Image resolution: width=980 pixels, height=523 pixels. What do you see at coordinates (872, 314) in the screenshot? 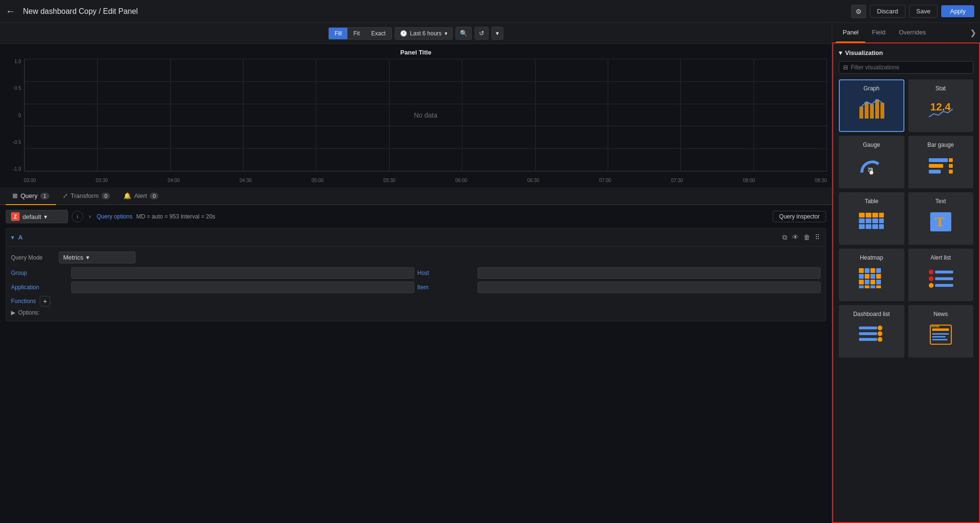
I see `viz-card-dashboard-list-label: Dashboard list` at bounding box center [872, 314].